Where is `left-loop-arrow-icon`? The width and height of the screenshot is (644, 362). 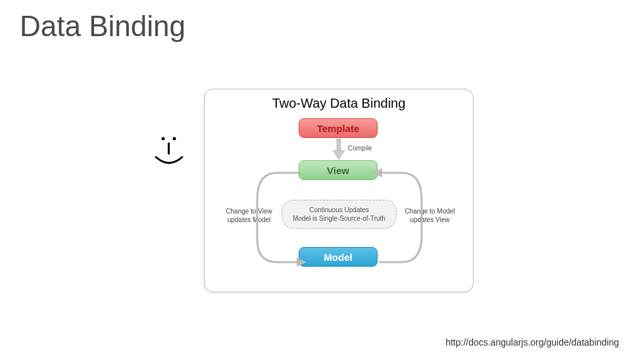 left-loop-arrow-icon is located at coordinates (280, 221).